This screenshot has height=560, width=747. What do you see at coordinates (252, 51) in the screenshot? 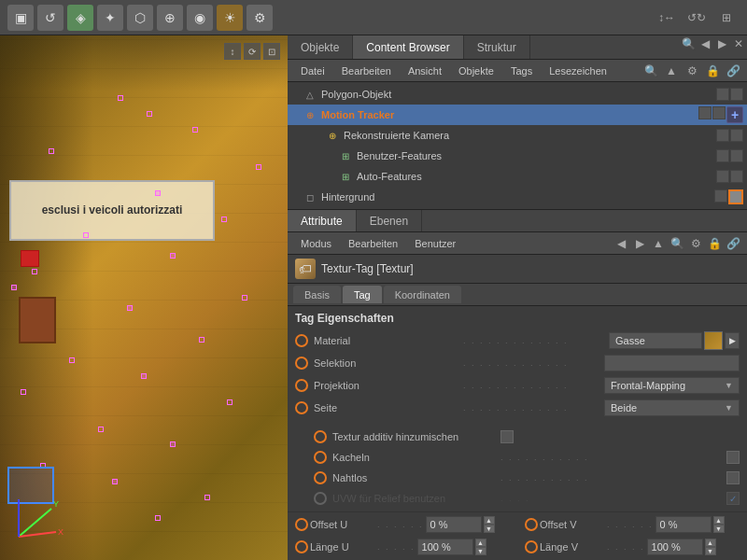
I see `viewport-nav-btn2: ⟳` at bounding box center [252, 51].